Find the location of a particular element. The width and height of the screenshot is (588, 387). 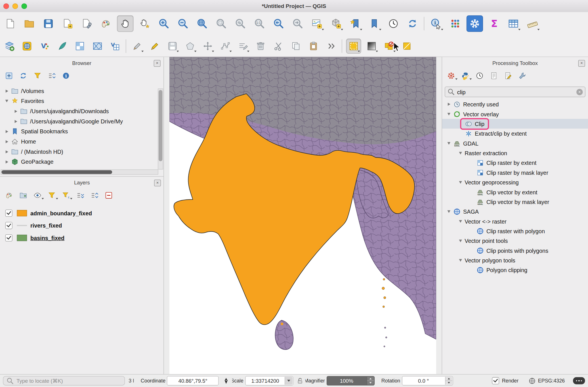

toolbox-options-button is located at coordinates (451, 75).